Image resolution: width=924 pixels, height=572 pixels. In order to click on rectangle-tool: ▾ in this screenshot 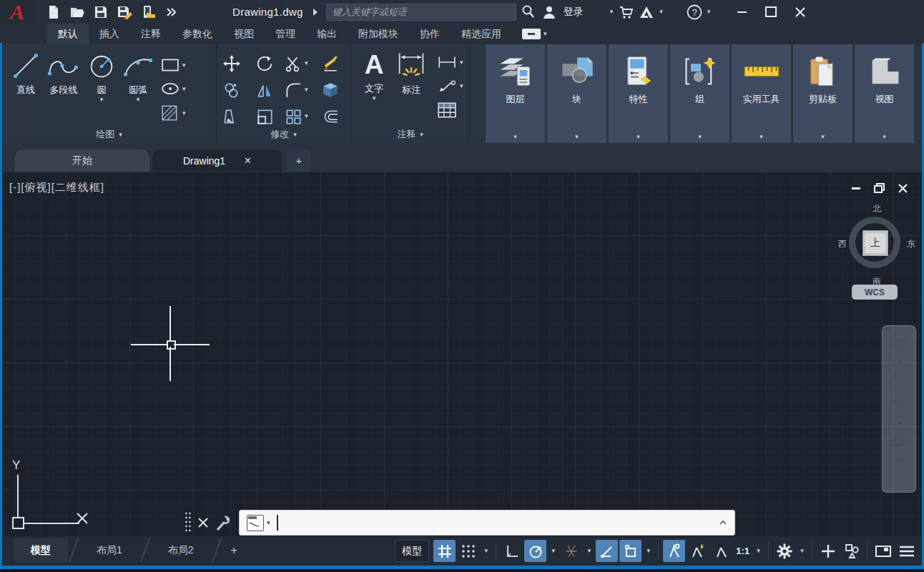, I will do `click(173, 65)`.